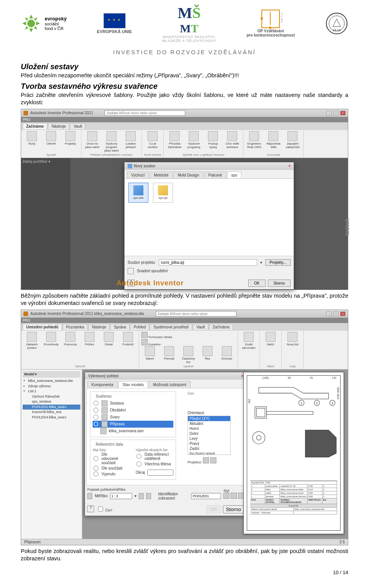 The height and width of the screenshot is (588, 369). Describe the element at coordinates (249, 341) in the screenshot. I see `btn-zrusit: Zrušit zarovnání` at that location.